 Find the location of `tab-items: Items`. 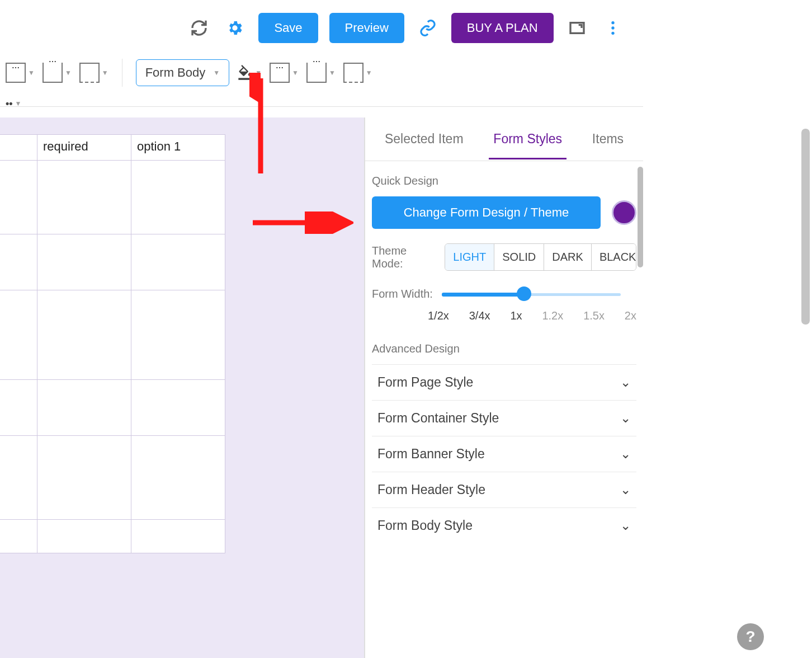

tab-items: Items is located at coordinates (608, 139).